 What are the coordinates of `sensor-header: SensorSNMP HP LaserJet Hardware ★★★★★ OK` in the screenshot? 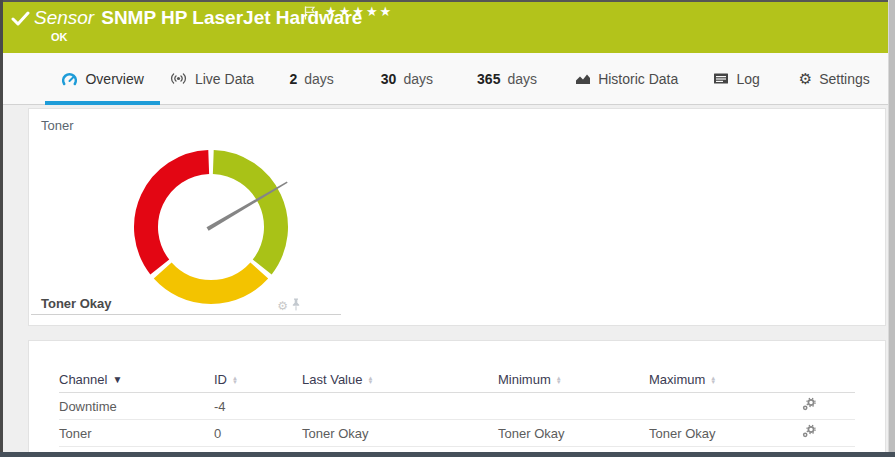 It's located at (446, 28).